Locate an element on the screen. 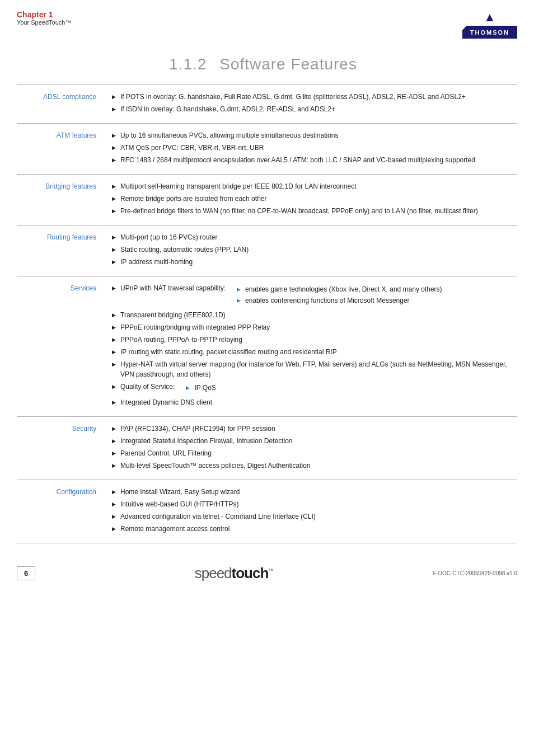 The image size is (534, 756). page-title: 1.1.2 Software Features is located at coordinates (267, 64).